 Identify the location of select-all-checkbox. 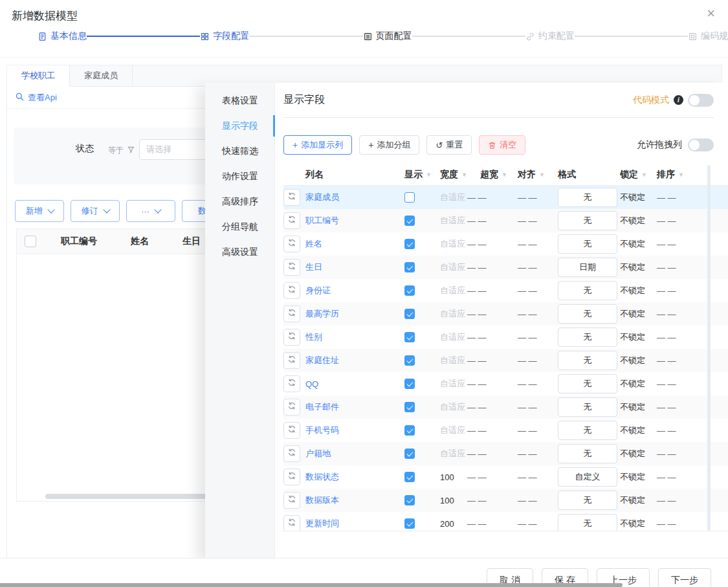
(30, 241).